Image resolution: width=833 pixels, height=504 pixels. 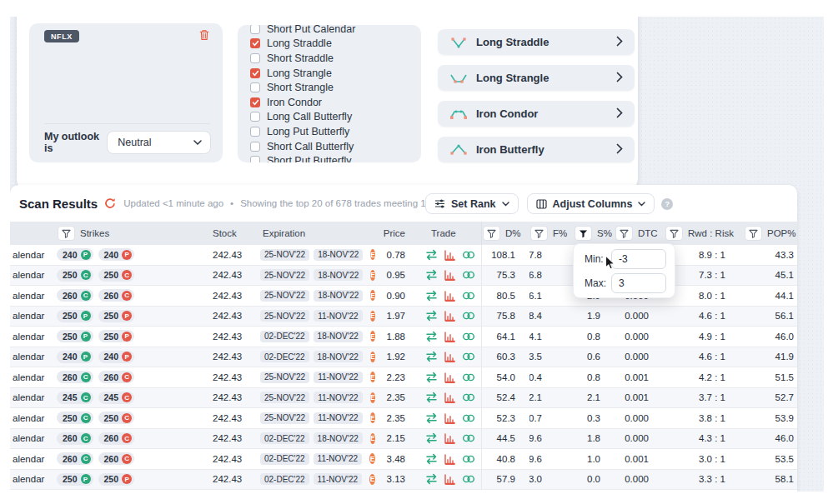 I want to click on table-row: alendar250C250C242.4325-NOV'2211-NOV'22E…, so click(x=404, y=418).